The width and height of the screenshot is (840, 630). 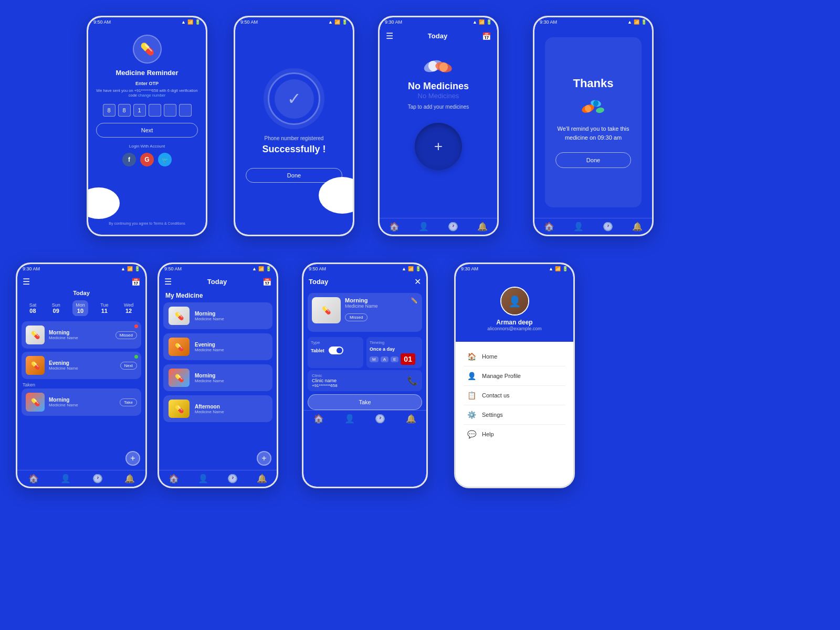 What do you see at coordinates (147, 93) in the screenshot?
I see `otp-description: We have sent you on +91*******658 with 6…` at bounding box center [147, 93].